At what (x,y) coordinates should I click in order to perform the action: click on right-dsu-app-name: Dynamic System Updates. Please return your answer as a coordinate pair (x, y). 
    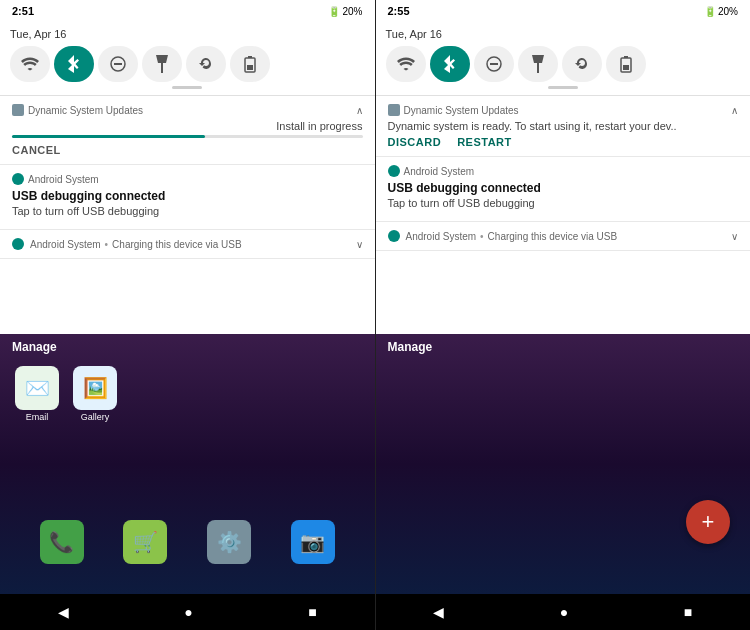
    Looking at the image, I should click on (454, 110).